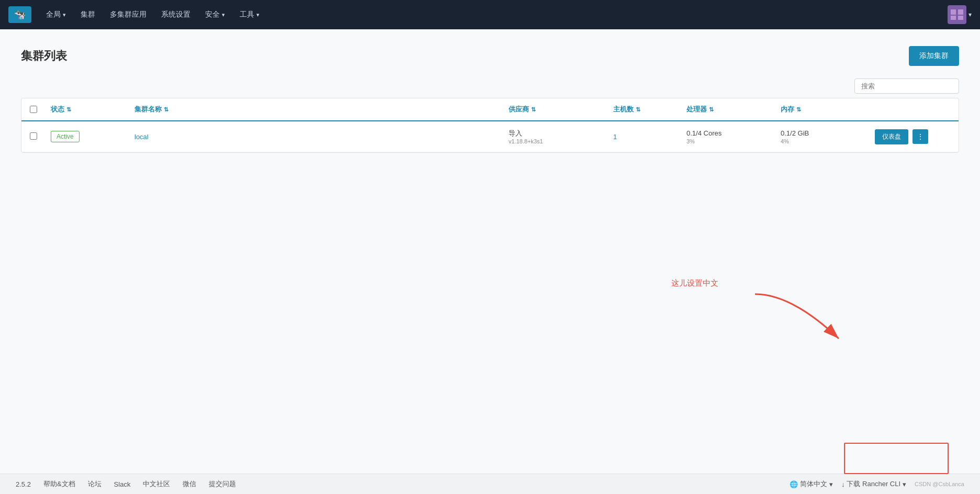  I want to click on user-avatar, so click(957, 15).